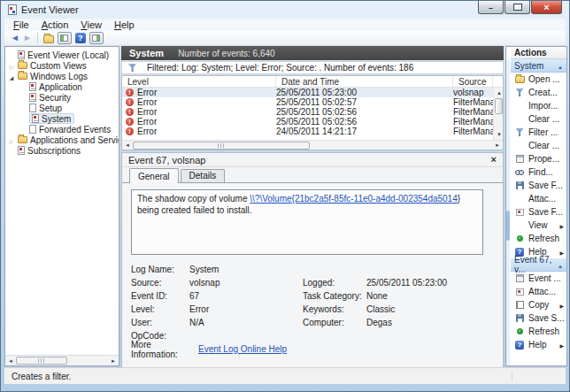  Describe the element at coordinates (21, 25) in the screenshot. I see `menu-file: File` at that location.